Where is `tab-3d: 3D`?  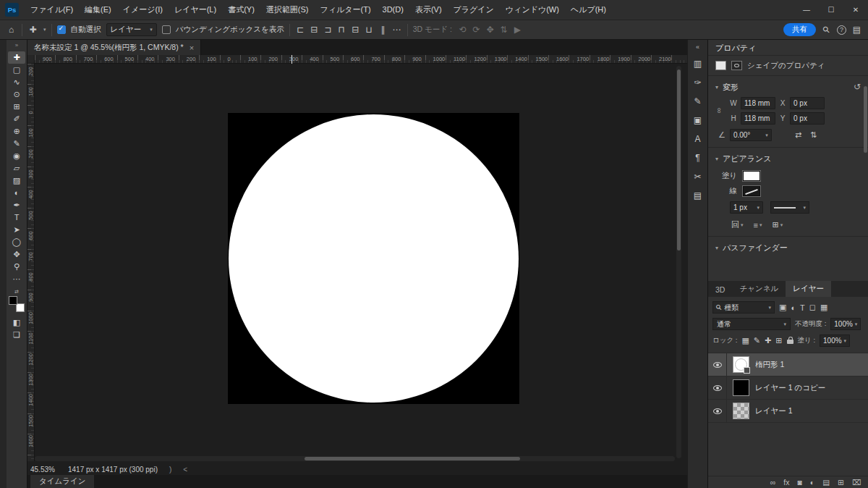
tab-3d: 3D is located at coordinates (720, 290).